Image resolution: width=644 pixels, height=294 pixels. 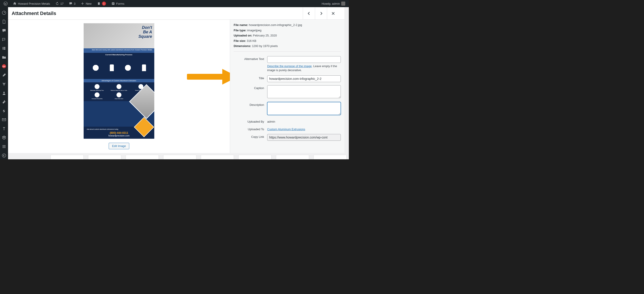 What do you see at coordinates (287, 36) in the screenshot?
I see `meta-uploaded-on: Uploaded on: February 25, 2020` at bounding box center [287, 36].